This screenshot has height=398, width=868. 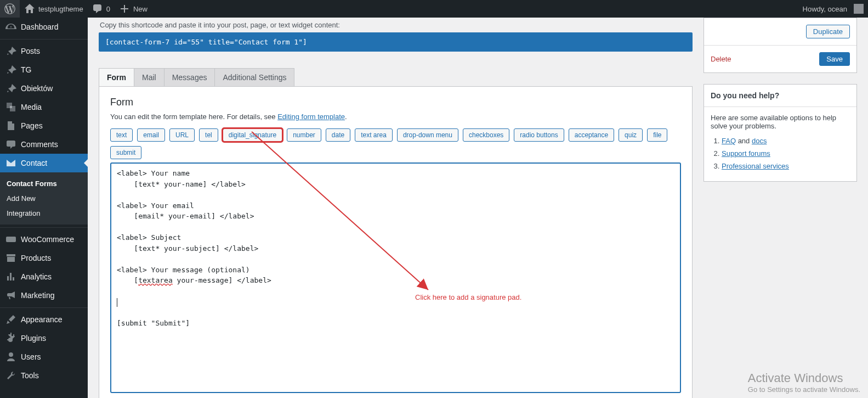 What do you see at coordinates (109, 9) in the screenshot?
I see `comments-count: 0` at bounding box center [109, 9].